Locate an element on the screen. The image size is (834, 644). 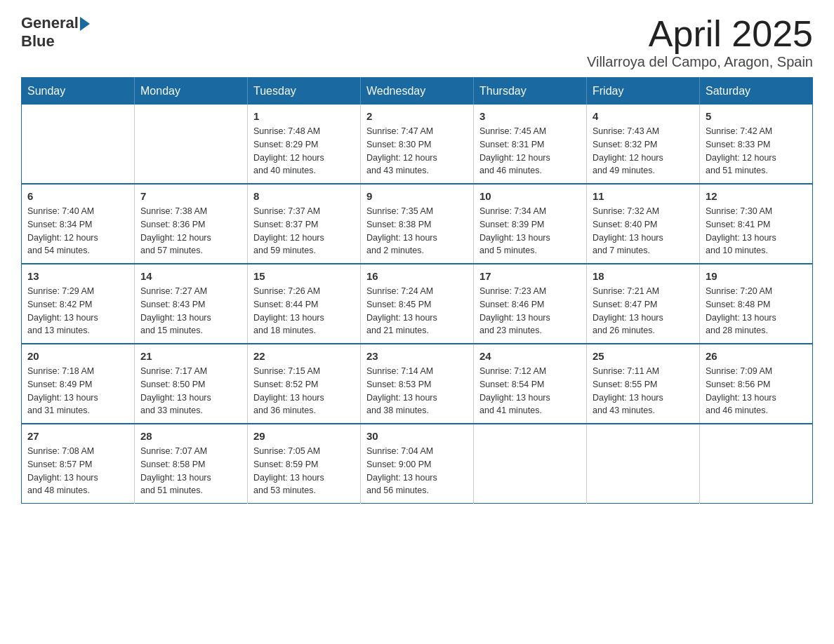
day-number: 10 is located at coordinates (530, 196).